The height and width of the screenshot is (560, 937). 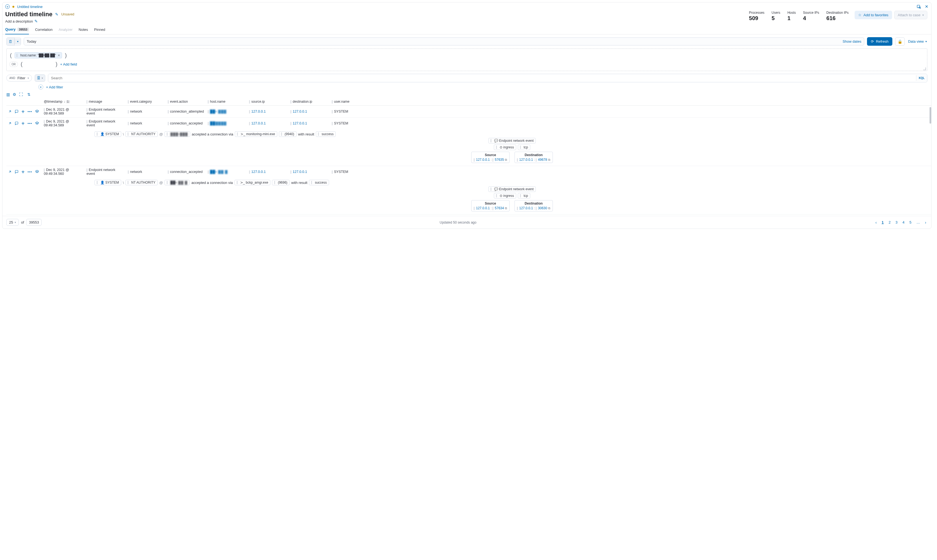 What do you see at coordinates (21, 94) in the screenshot?
I see `fullscreen-icon: ⛶` at bounding box center [21, 94].